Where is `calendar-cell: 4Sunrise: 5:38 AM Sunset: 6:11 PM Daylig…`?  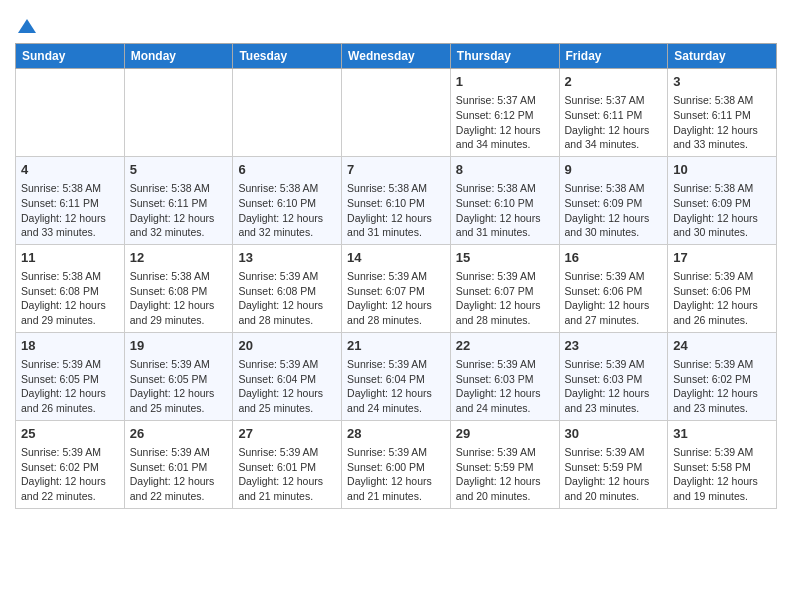 calendar-cell: 4Sunrise: 5:38 AM Sunset: 6:11 PM Daylig… is located at coordinates (70, 200).